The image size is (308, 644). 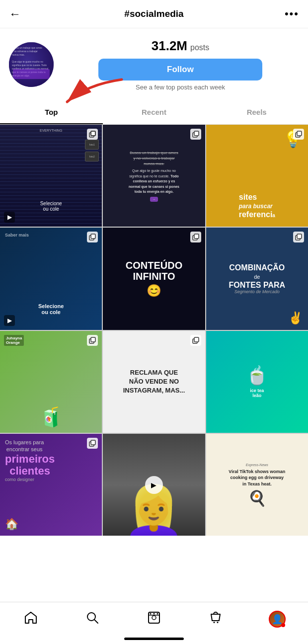 What do you see at coordinates (14, 340) in the screenshot?
I see `brand-label: JuhaynaOrange` at bounding box center [14, 340].